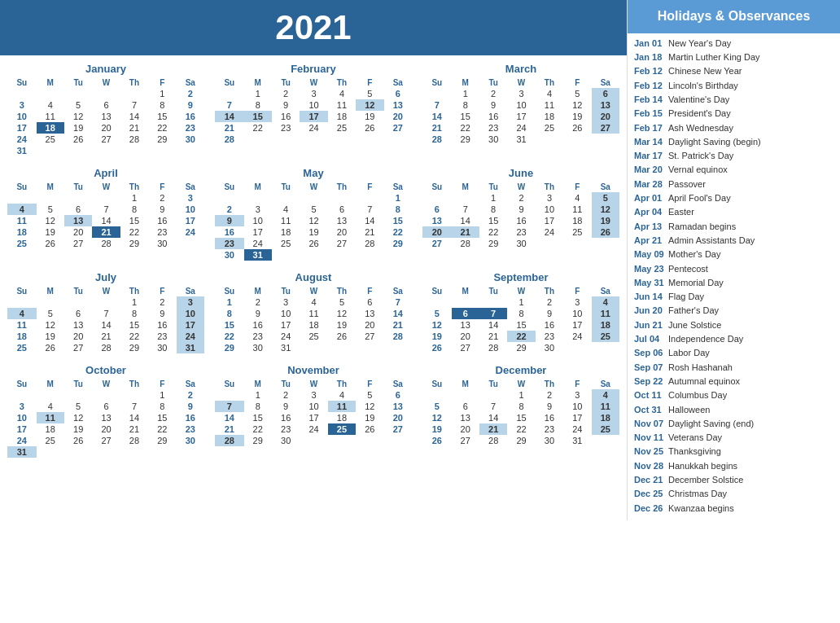  Describe the element at coordinates (313, 395) in the screenshot. I see `calendar-day: 3` at that location.